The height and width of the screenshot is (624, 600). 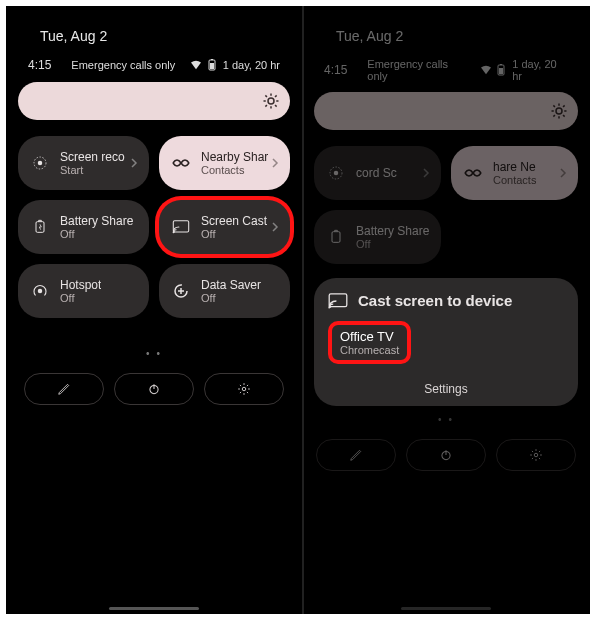 What do you see at coordinates (376, 173) in the screenshot?
I see `tile-label: cord Sc` at bounding box center [376, 173].